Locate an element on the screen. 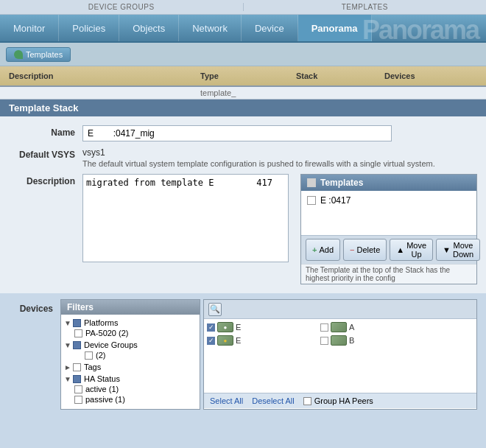 The height and width of the screenshot is (448, 486). search-button: 🔍 is located at coordinates (215, 309).